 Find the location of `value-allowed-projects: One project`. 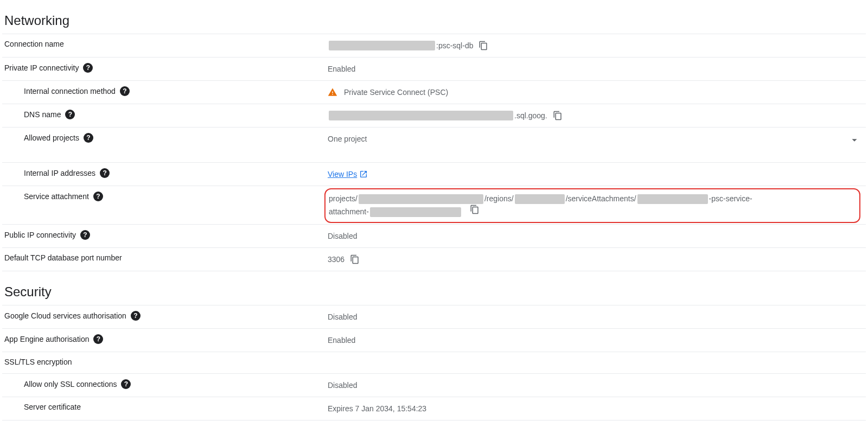

value-allowed-projects: One project is located at coordinates (596, 139).